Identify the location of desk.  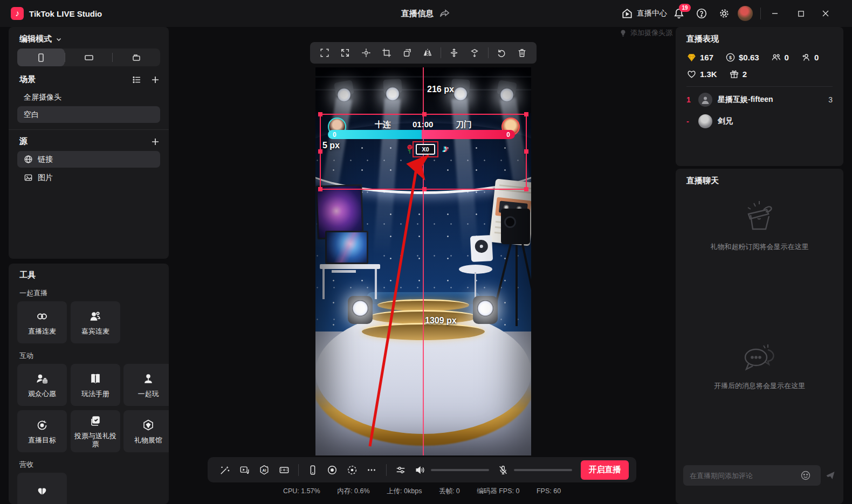
(350, 266).